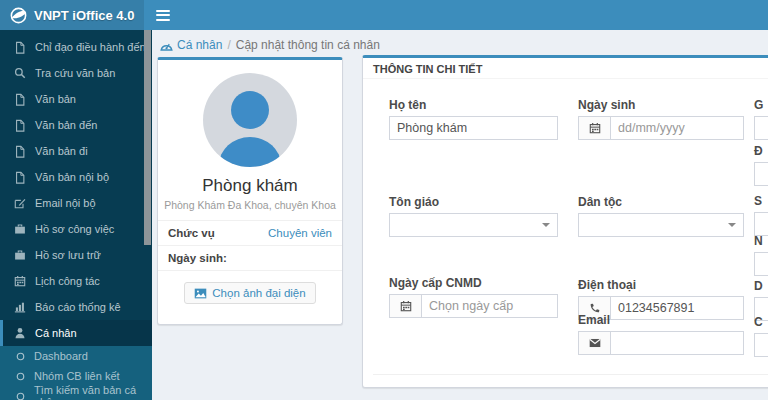 This screenshot has width=768, height=400. Describe the element at coordinates (570, 374) in the screenshot. I see `form-footer-divider` at that location.